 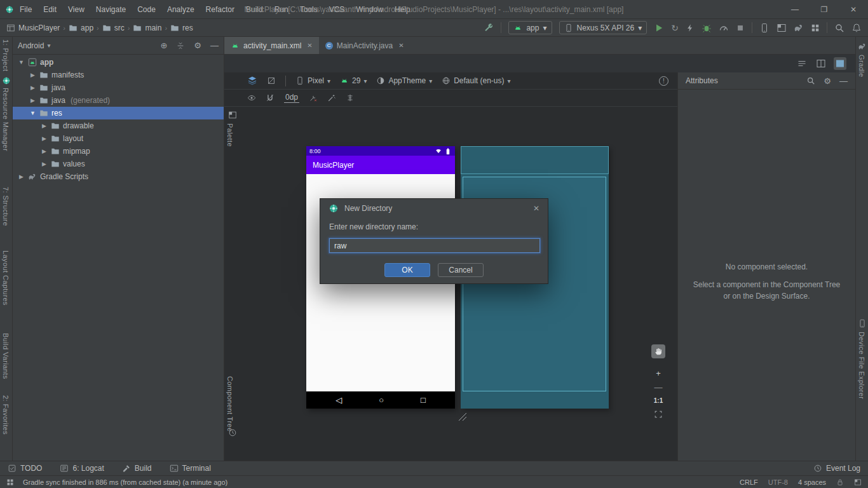 I want to click on tool-button-terminal: Terminal, so click(x=191, y=468).